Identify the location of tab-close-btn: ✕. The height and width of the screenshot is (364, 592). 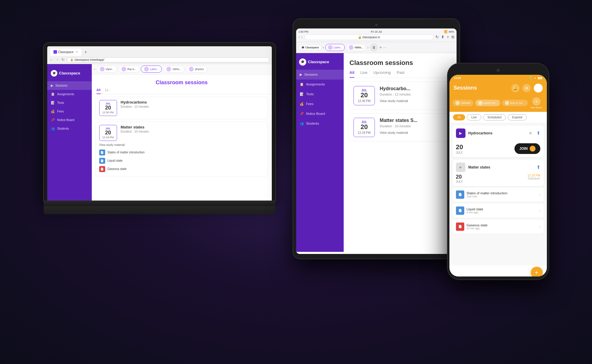
(77, 52).